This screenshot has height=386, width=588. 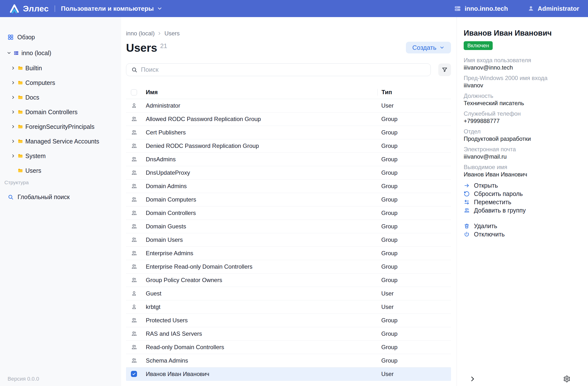 I want to click on table-row: Cert PublishersGroup, so click(x=289, y=133).